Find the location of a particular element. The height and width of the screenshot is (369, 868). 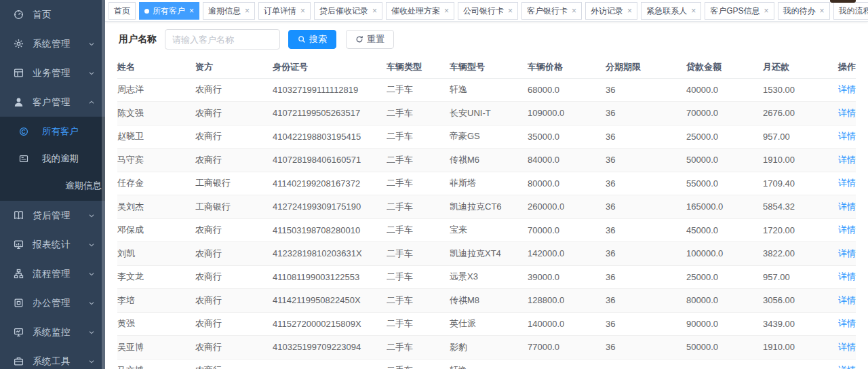

cell-id-number is located at coordinates (330, 364).